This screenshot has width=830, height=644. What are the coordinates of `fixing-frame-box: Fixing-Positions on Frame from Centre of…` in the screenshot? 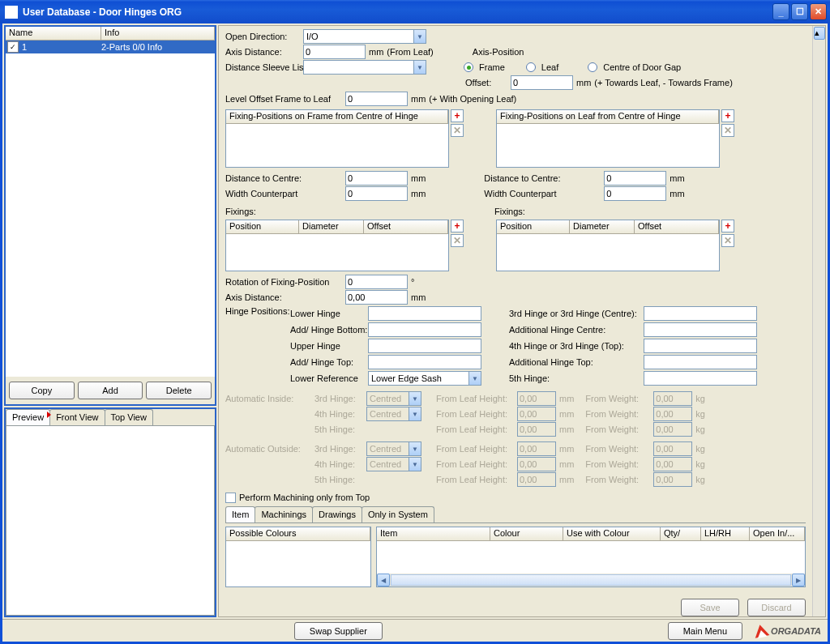 It's located at (337, 139).